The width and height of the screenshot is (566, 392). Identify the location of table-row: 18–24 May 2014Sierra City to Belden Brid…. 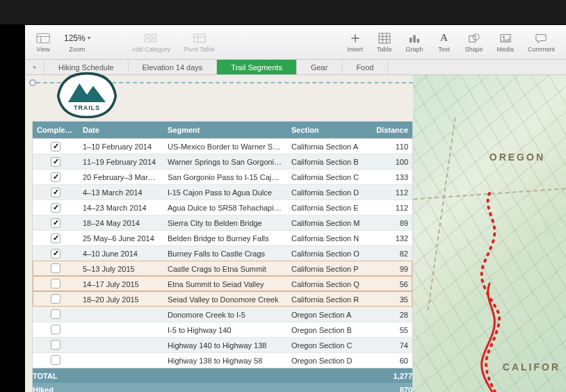
(223, 222).